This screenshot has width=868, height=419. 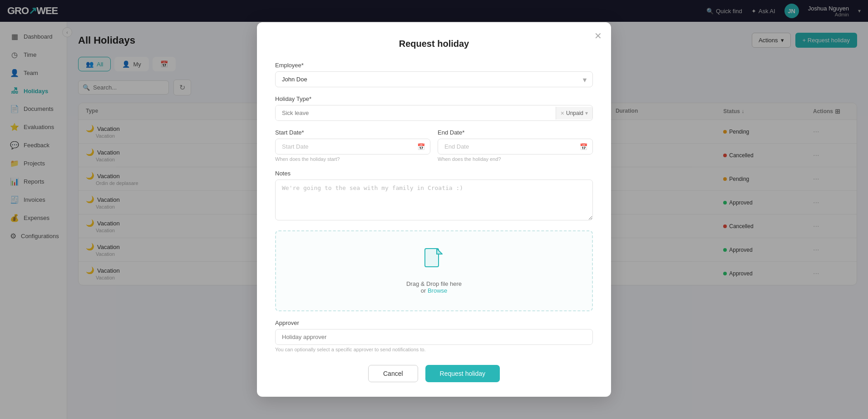 I want to click on employee-group: Employee* John Doe ▾, so click(x=434, y=75).